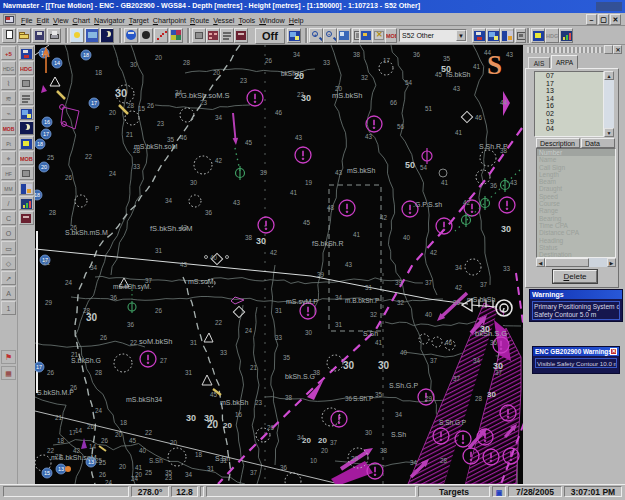  I want to click on svg-text: 48, so click(331, 208).